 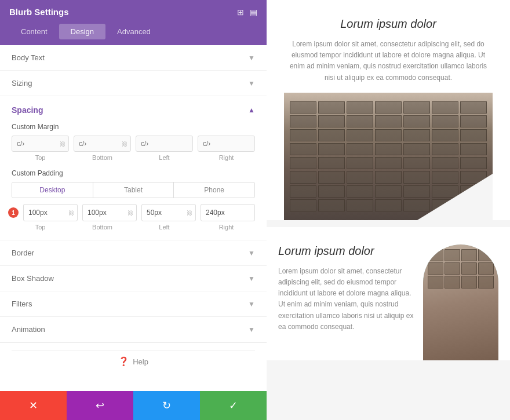 I want to click on help-label: Help, so click(x=140, y=361).